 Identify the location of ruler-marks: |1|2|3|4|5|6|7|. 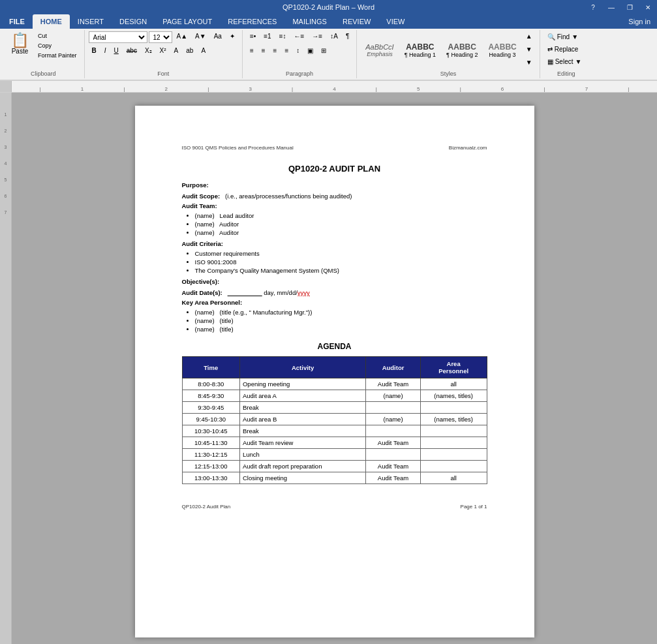
(334, 86).